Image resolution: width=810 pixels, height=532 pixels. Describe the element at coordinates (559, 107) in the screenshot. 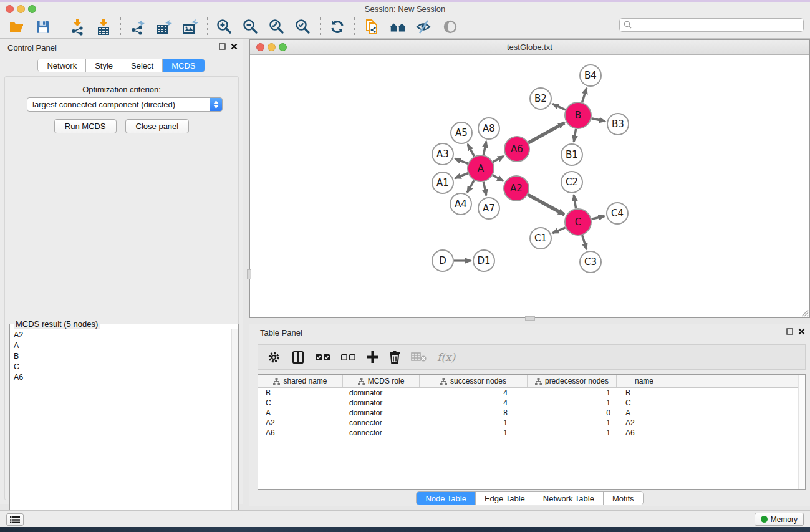

I see `graph-edge-B-B2` at that location.